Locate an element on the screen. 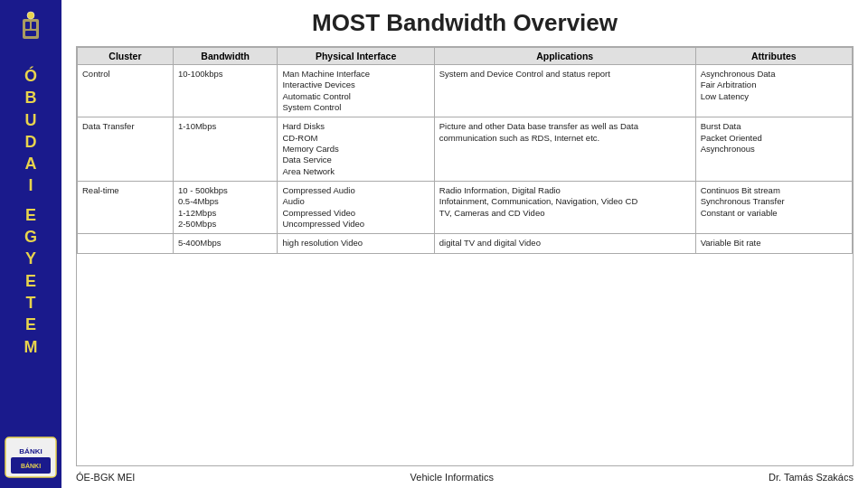  letter-T: T is located at coordinates (31, 303).